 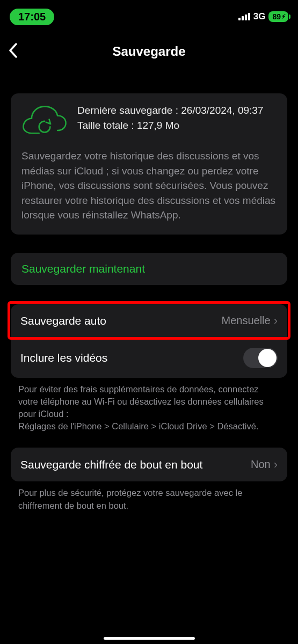 I want to click on e2e-encryption-label: Sauvegarde chiffrée de bout en bout, so click(x=132, y=465).